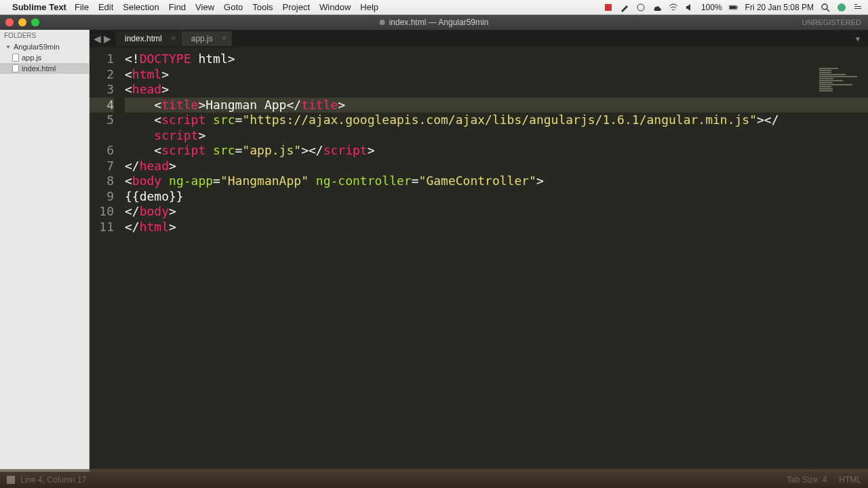 The image size is (868, 488). Describe the element at coordinates (657, 7) in the screenshot. I see `cloud-icon` at that location.